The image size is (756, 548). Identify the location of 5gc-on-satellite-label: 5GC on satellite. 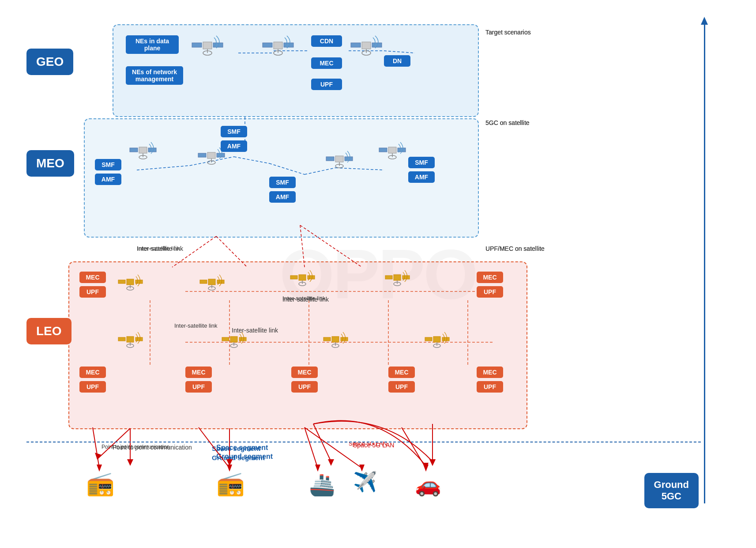
(508, 123).